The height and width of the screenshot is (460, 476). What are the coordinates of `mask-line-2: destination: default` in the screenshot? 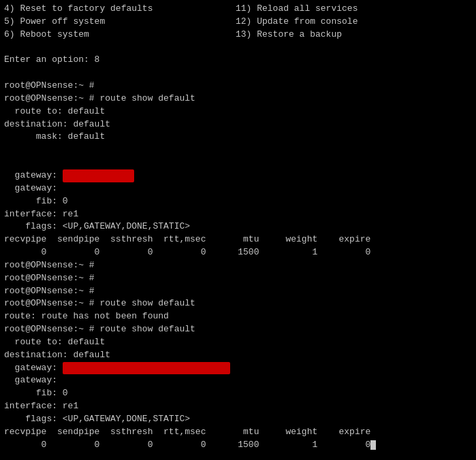 It's located at (238, 355).